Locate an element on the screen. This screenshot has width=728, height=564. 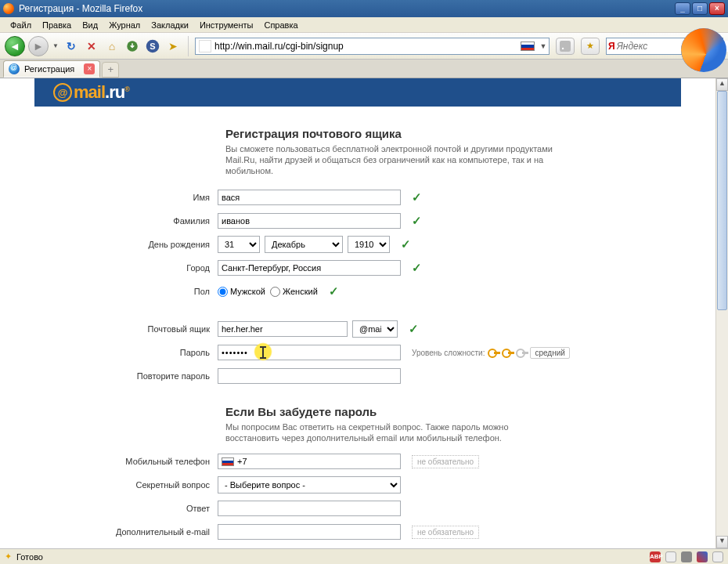
menu-help: Справка is located at coordinates (280, 25).